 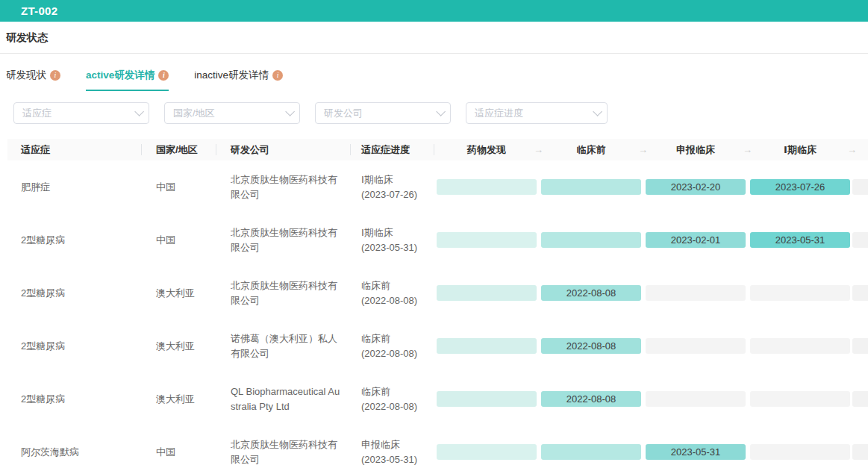 What do you see at coordinates (75, 149) in the screenshot?
I see `column-header: 适应症` at bounding box center [75, 149].